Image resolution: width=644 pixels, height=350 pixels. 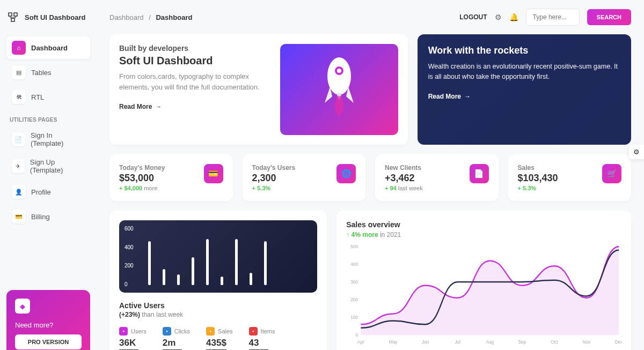 I want to click on topbar: Dashboard / Dashboard LOGOUT ⚙ 🔔 SEARCH, so click(x=370, y=17).